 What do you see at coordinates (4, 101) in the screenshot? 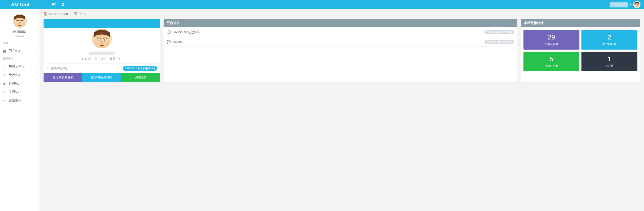
I see `logout-icon: ↪` at bounding box center [4, 101].